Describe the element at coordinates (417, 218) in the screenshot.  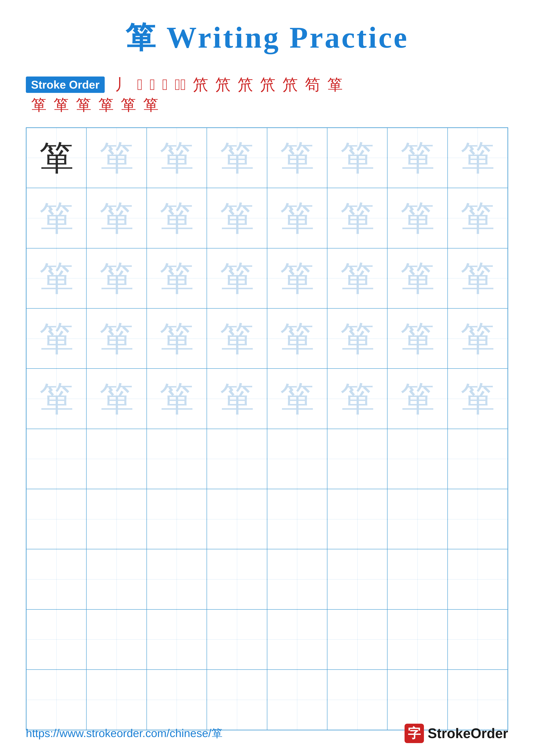
I see `grid-cell-2-7: 箪` at that location.